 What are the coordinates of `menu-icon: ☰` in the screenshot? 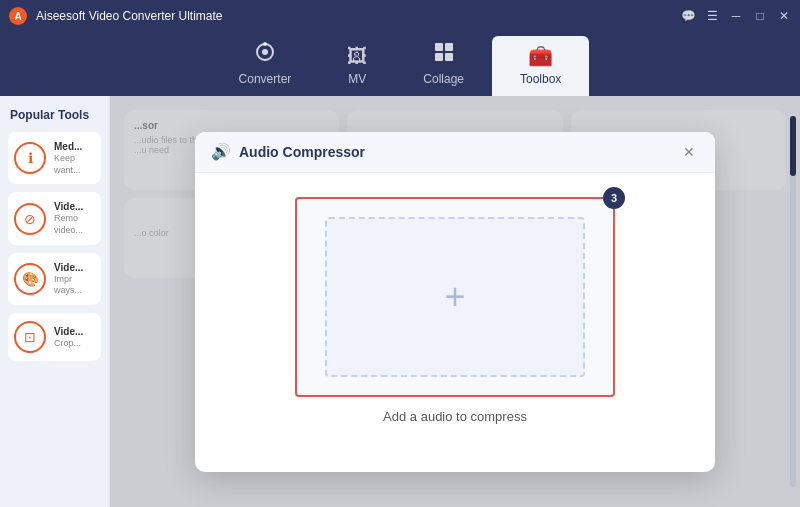 It's located at (712, 16).